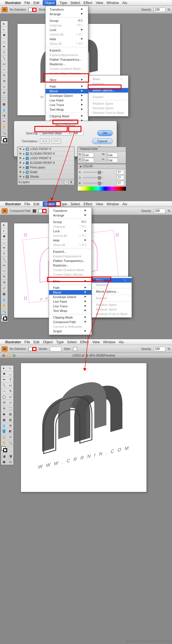 The image size is (172, 644). I want to click on mi-transform: Transform▶, so click(70, 211).